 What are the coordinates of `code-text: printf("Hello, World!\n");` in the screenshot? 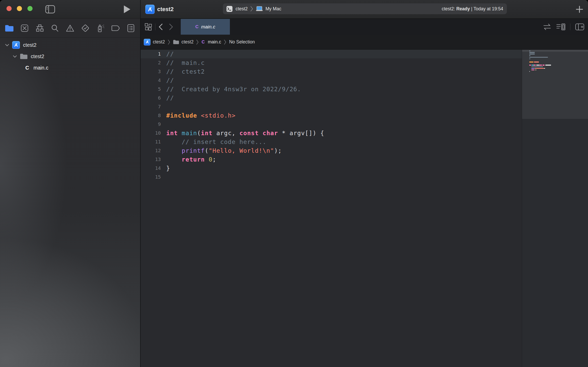 It's located at (224, 151).